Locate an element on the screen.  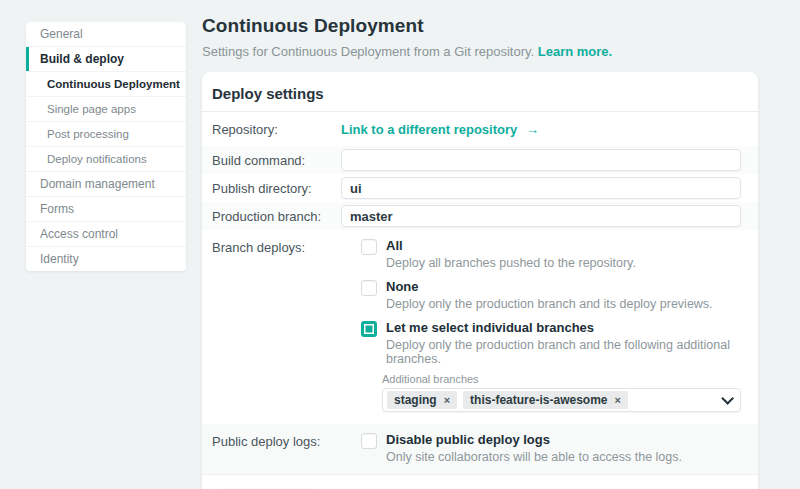
build-command-input is located at coordinates (541, 160).